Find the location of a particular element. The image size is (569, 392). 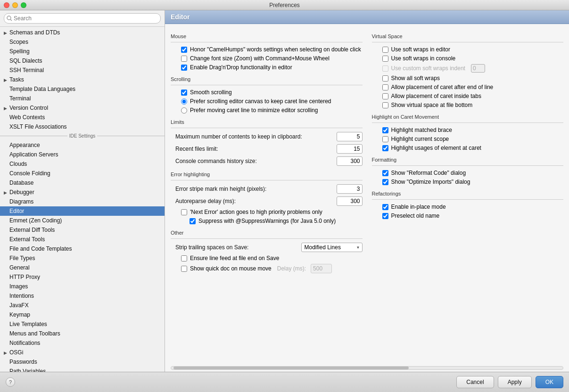

enable-drag-label: Enable Drag'n'Drop functionality in edit… is located at coordinates (241, 67).